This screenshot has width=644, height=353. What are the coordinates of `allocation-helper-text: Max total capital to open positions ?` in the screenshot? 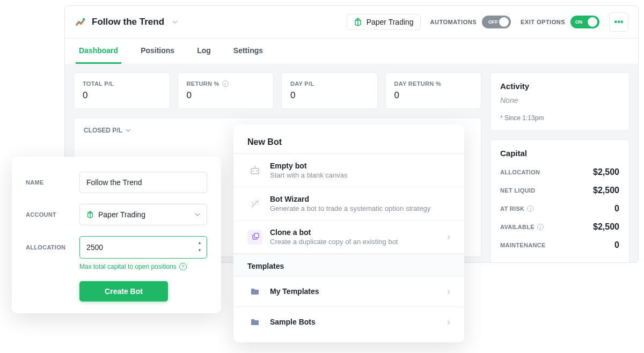 It's located at (143, 267).